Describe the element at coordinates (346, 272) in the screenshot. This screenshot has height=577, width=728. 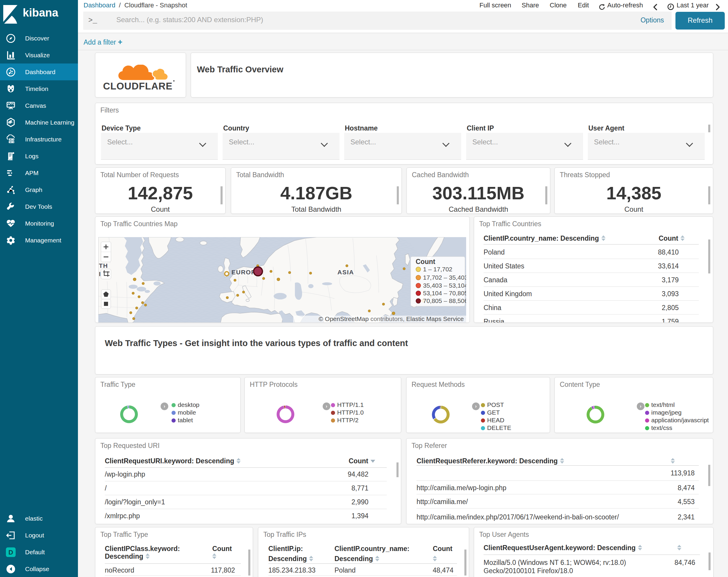
I see `svg-text: ASIA` at that location.